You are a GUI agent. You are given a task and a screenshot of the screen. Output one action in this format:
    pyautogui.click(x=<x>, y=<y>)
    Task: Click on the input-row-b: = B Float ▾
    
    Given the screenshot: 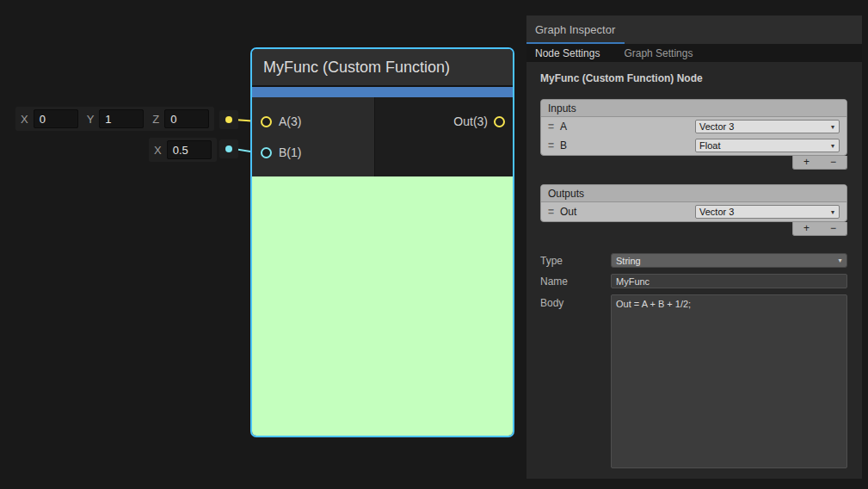 What is the action you would take?
    pyautogui.click(x=693, y=145)
    